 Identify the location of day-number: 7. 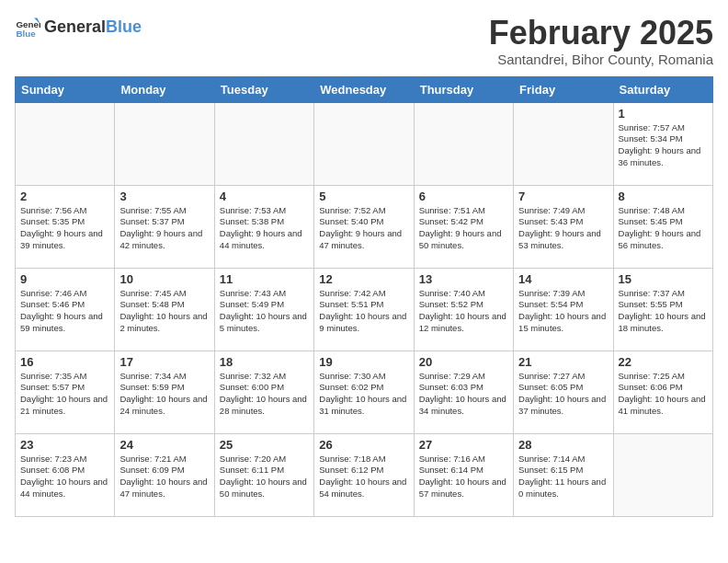
(563, 197).